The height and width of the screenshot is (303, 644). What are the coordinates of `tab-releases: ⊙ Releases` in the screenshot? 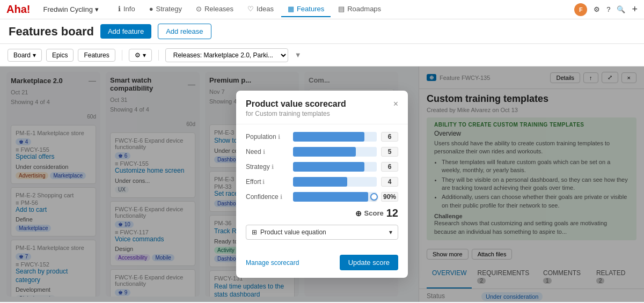 It's located at (215, 10).